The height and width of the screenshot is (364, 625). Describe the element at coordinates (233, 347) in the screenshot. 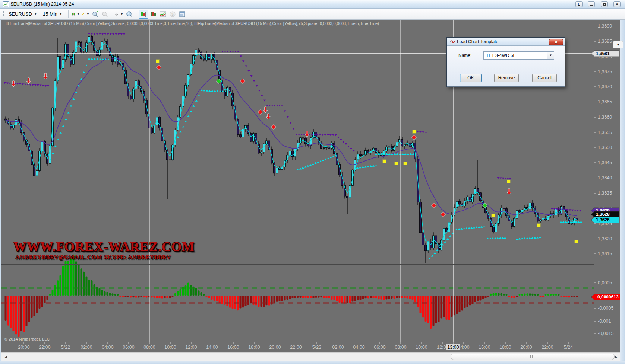

I see `time-axis-label: 16:00` at that location.